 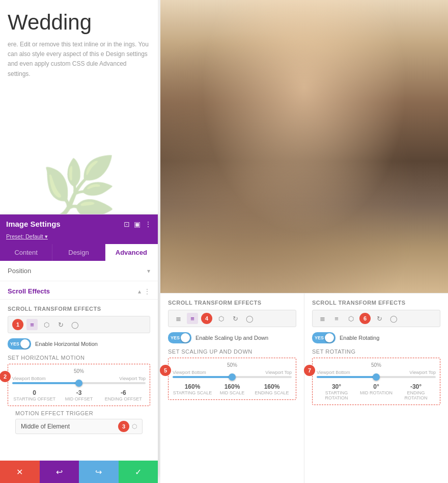 What do you see at coordinates (59, 472) in the screenshot?
I see `undo-icon: ↩` at bounding box center [59, 472].